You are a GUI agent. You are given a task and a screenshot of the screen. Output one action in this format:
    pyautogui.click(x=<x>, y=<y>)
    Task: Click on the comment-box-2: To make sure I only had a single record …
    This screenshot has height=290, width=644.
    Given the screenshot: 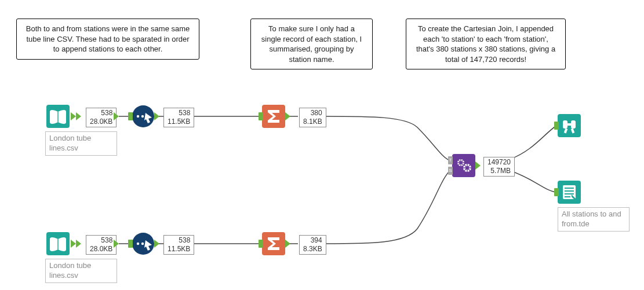 What is the action you would take?
    pyautogui.click(x=312, y=44)
    